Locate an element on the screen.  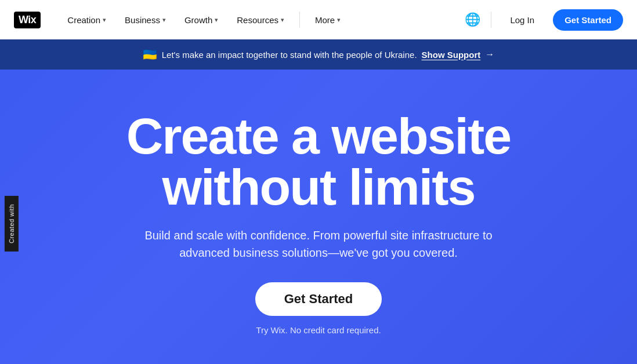
get-started-header-button: Get Started is located at coordinates (588, 20).